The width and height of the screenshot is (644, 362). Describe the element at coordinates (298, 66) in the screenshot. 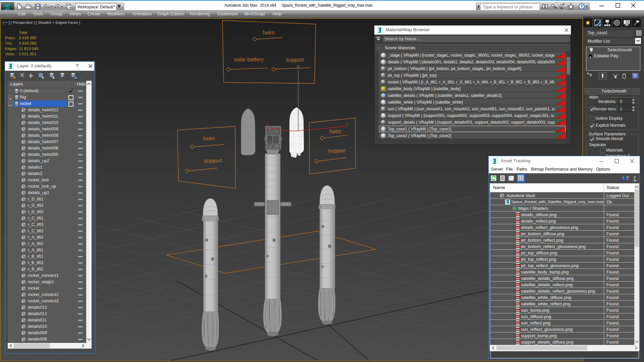

I see `svg-text: z` at that location.